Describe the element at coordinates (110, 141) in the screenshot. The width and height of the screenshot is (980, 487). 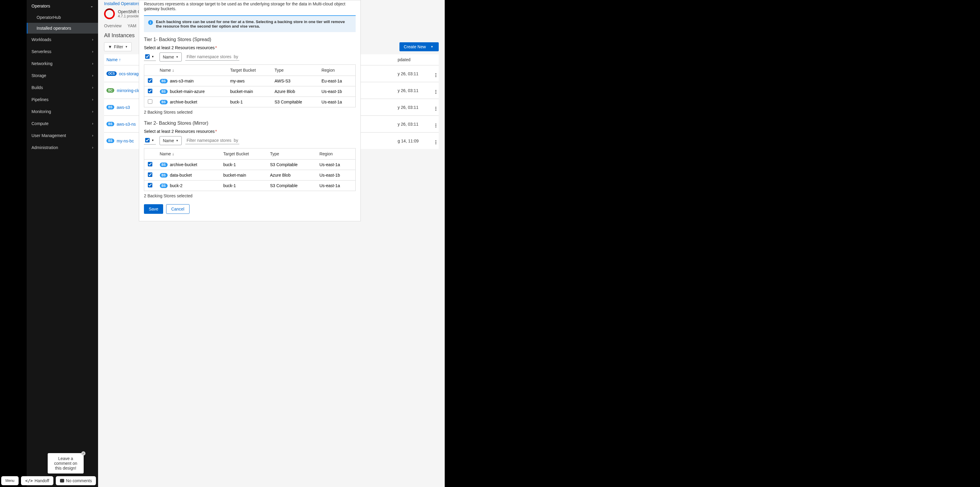
I see `resource-badge: BS` at that location.